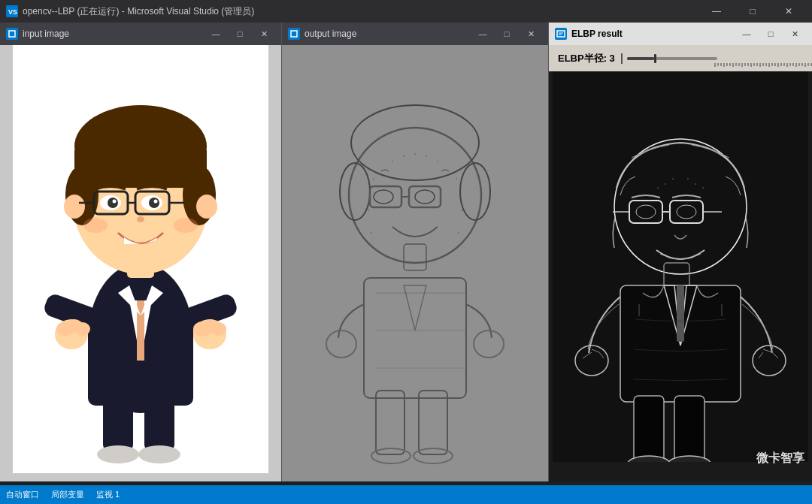  What do you see at coordinates (12, 11) in the screenshot?
I see `vs-icon: VS` at bounding box center [12, 11].